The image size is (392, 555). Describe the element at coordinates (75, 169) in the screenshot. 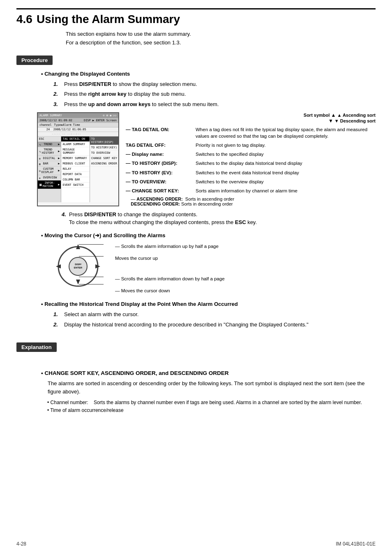

I see `menu-relay: RELAY` at that location.